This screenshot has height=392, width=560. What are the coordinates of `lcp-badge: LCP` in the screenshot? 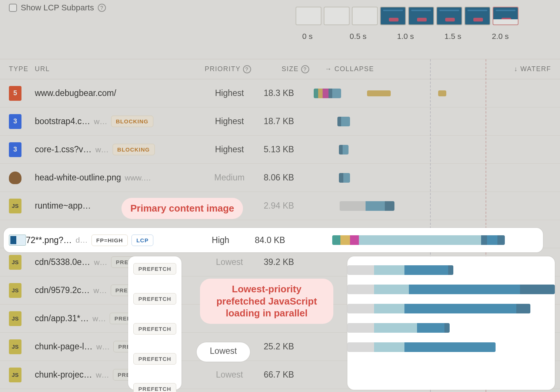 It's located at (142, 240).